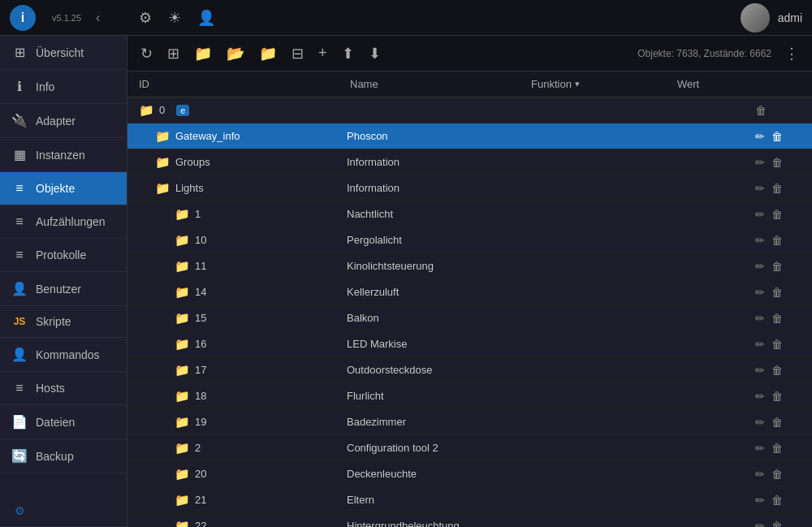 The image size is (812, 527). Describe the element at coordinates (203, 54) in the screenshot. I see `folder-btn: 📁` at that location.